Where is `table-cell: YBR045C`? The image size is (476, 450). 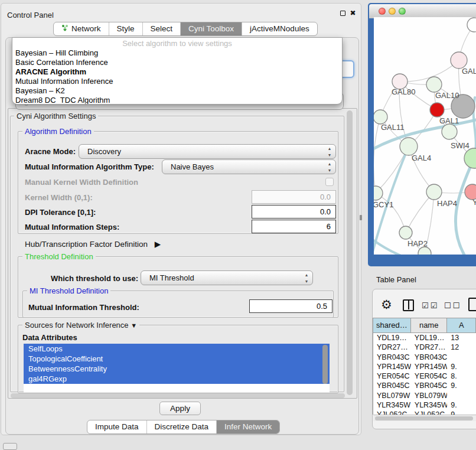 table-cell: YBR045C is located at coordinates (392, 386).